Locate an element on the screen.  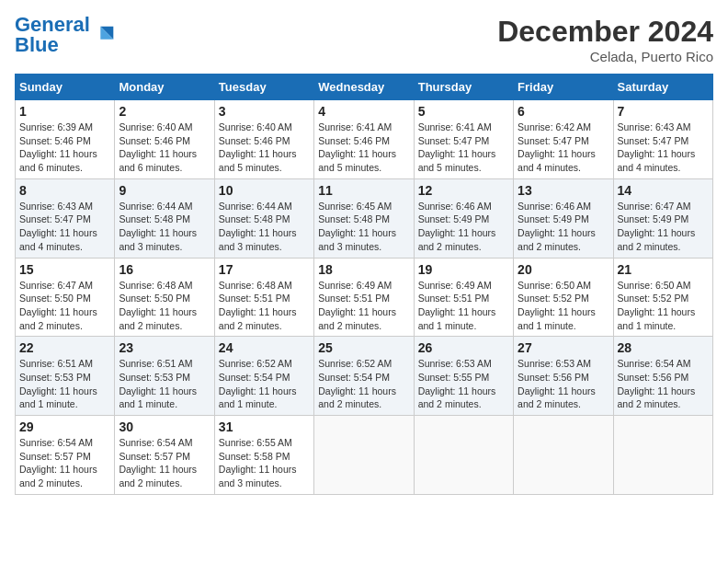
day-number: 12 is located at coordinates (463, 190).